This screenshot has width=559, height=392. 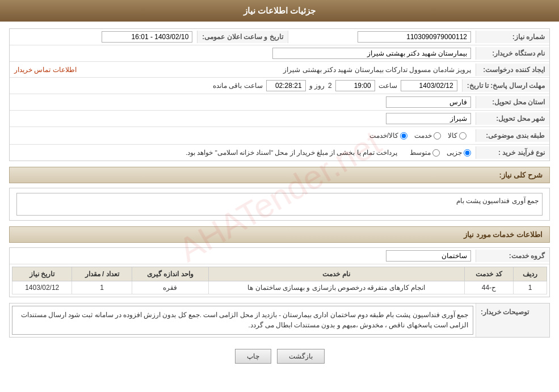 I want to click on category-goods-option: کالا, so click(x=457, y=136).